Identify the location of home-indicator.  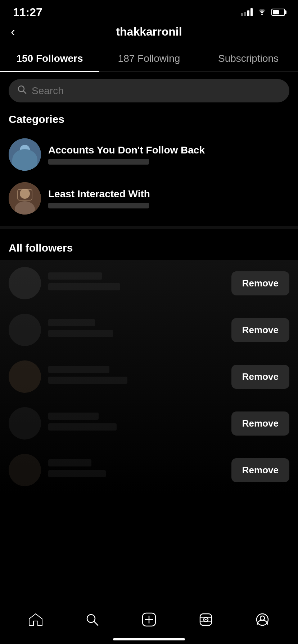
(149, 639).